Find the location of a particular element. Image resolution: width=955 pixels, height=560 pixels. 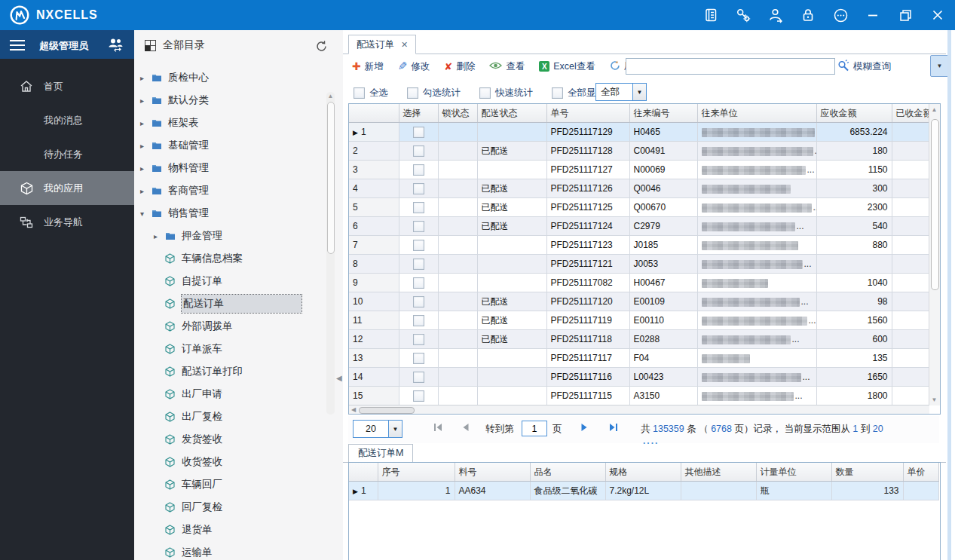

quick-stats-checkbox: 快速统计 is located at coordinates (507, 93).